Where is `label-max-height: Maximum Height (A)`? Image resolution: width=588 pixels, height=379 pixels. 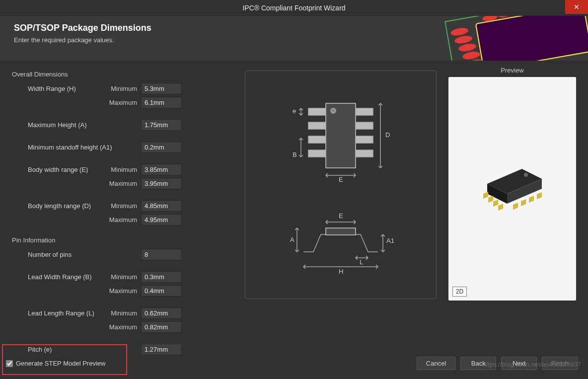
label-max-height: Maximum Height (A) is located at coordinates (68, 125).